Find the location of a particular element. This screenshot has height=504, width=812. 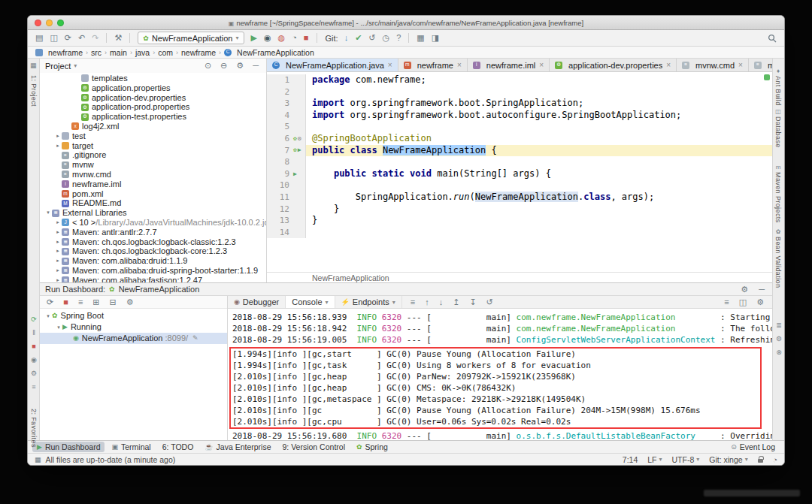

pause-output-icon: ‖ is located at coordinates (34, 333).